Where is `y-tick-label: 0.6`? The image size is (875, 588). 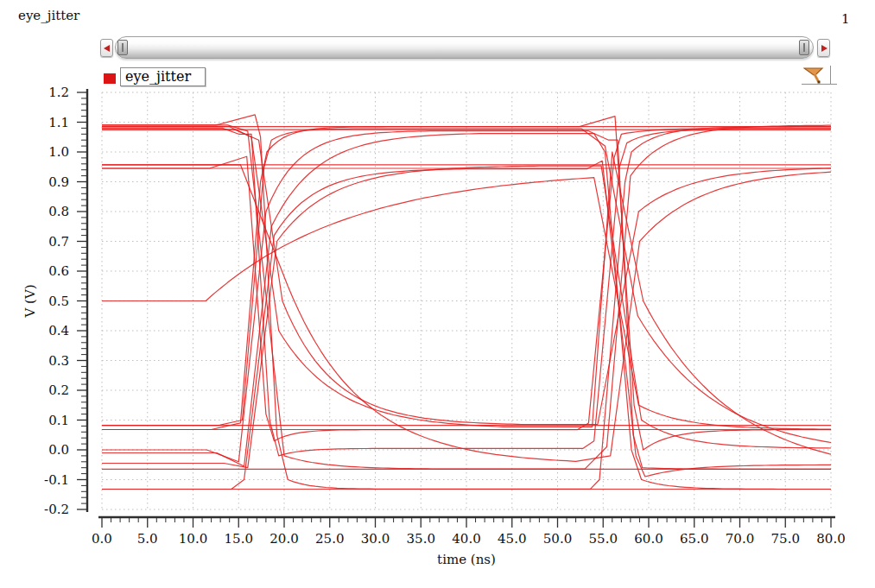 y-tick-label: 0.6 is located at coordinates (59, 271).